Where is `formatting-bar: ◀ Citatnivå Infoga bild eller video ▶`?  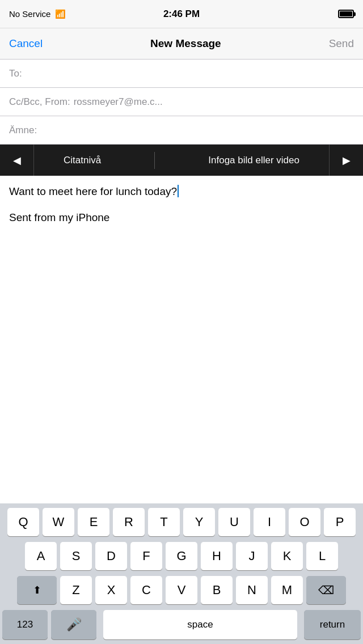 formatting-bar: ◀ Citatnivå Infoga bild eller video ▶ is located at coordinates (182, 160).